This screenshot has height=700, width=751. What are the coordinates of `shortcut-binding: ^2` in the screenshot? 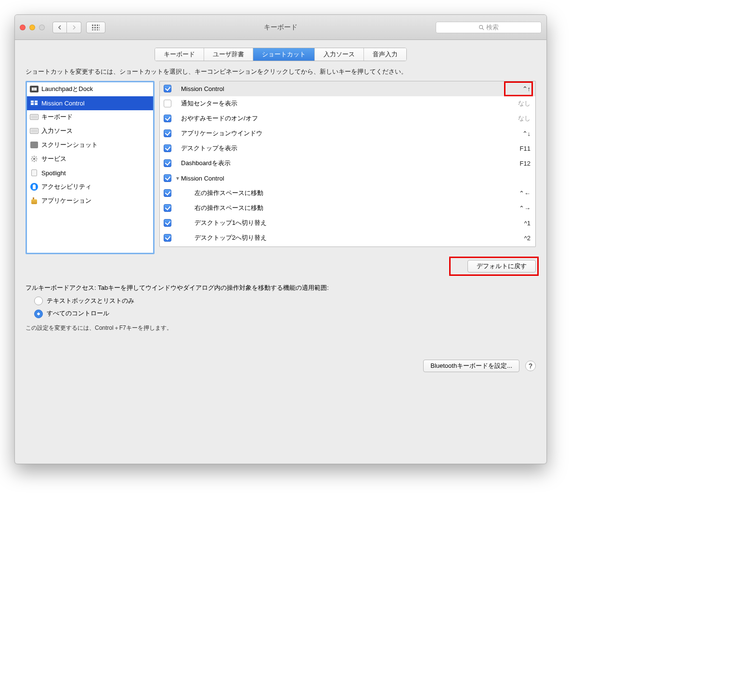 It's located at (528, 238).